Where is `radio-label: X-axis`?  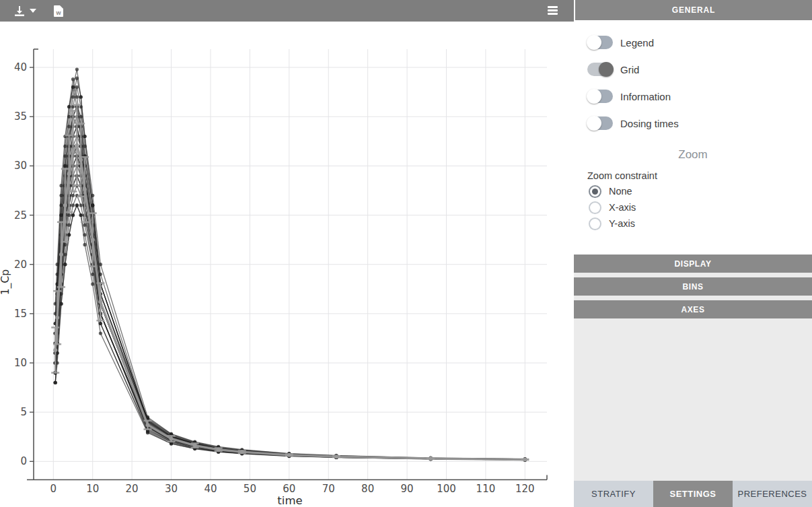
radio-label: X-axis is located at coordinates (622, 207).